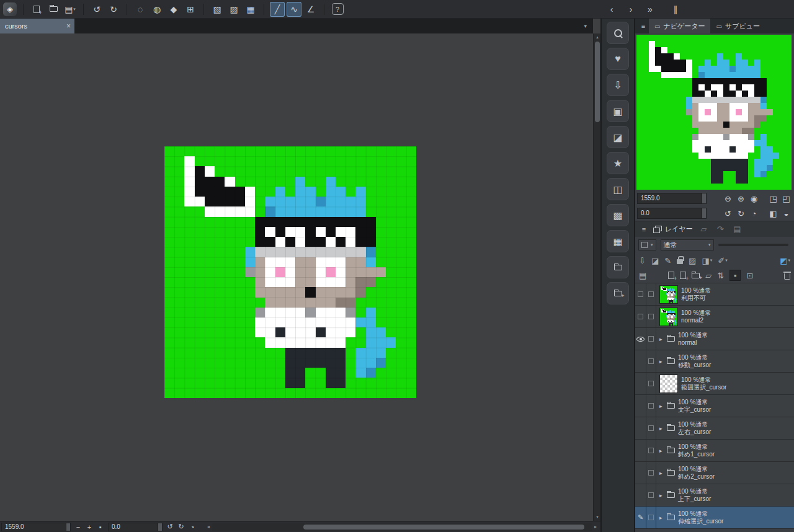 This screenshot has height=532, width=794. I want to click on layer-grid-icon: ▤, so click(737, 229).